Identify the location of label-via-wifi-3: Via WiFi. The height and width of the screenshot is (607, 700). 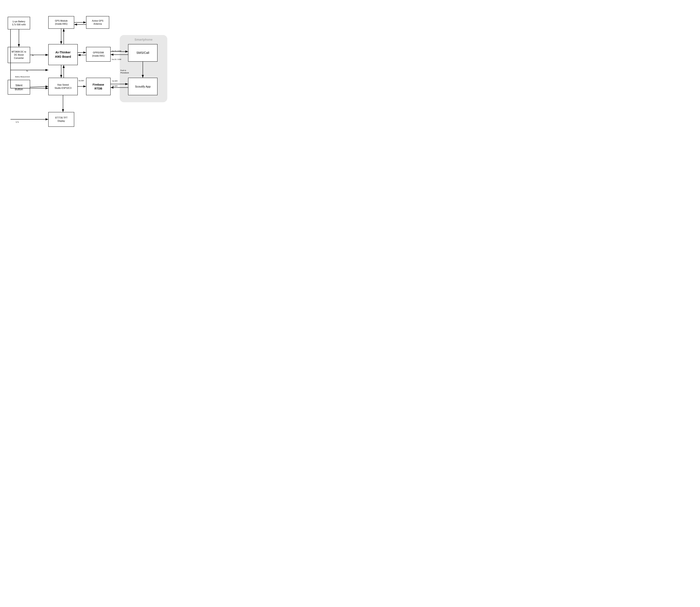
(115, 86).